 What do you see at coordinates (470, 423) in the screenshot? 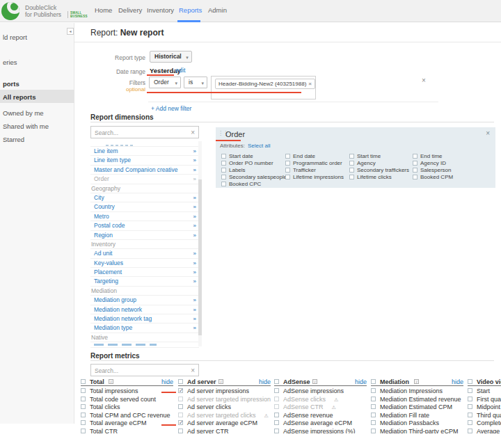
I see `checkbox-video-complete` at bounding box center [470, 423].